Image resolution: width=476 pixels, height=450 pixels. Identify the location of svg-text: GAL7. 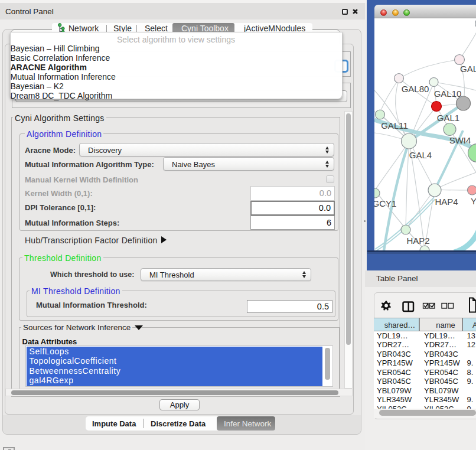
(468, 69).